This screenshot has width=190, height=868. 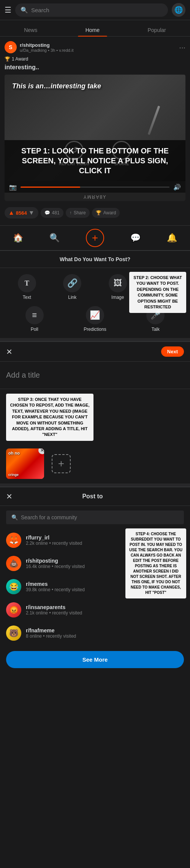 I want to click on post-title: interesting.., so click(x=95, y=67).